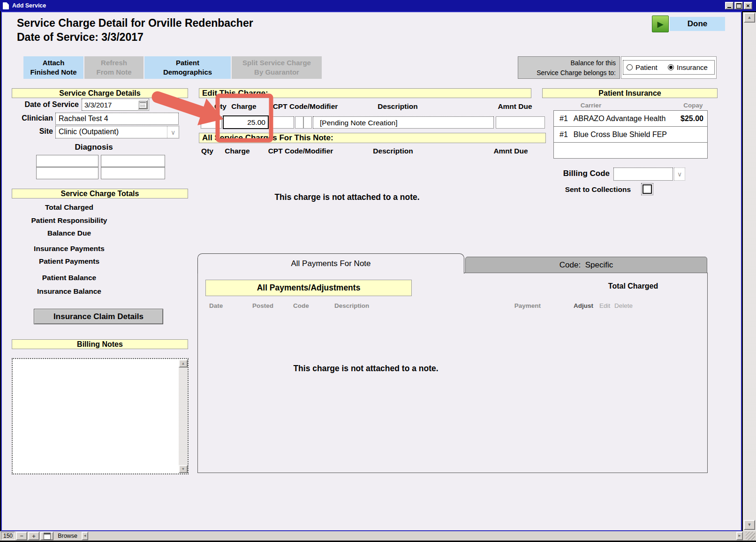 This screenshot has width=756, height=542. What do you see at coordinates (365, 93) in the screenshot?
I see `edit-this-charge-header: Edit This Charge:` at bounding box center [365, 93].